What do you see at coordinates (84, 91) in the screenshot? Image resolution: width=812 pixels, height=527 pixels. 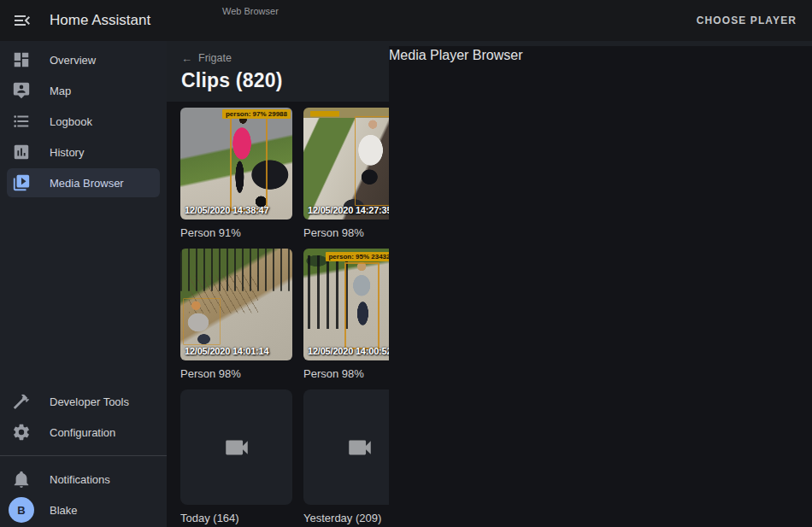 I see `sidebar-item-map: Map` at bounding box center [84, 91].